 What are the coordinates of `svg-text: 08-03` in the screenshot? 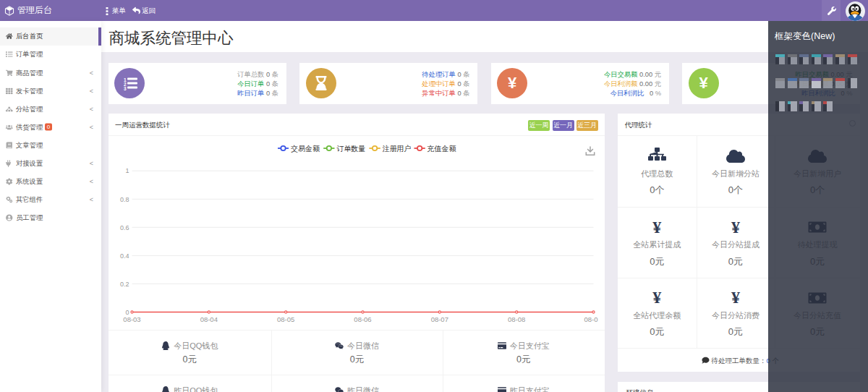 It's located at (132, 320).